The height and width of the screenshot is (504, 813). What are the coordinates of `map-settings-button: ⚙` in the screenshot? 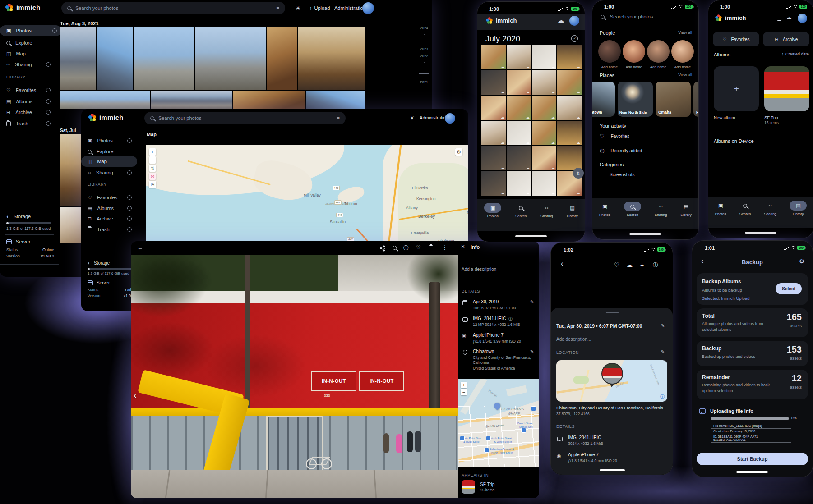 It's located at (459, 152).